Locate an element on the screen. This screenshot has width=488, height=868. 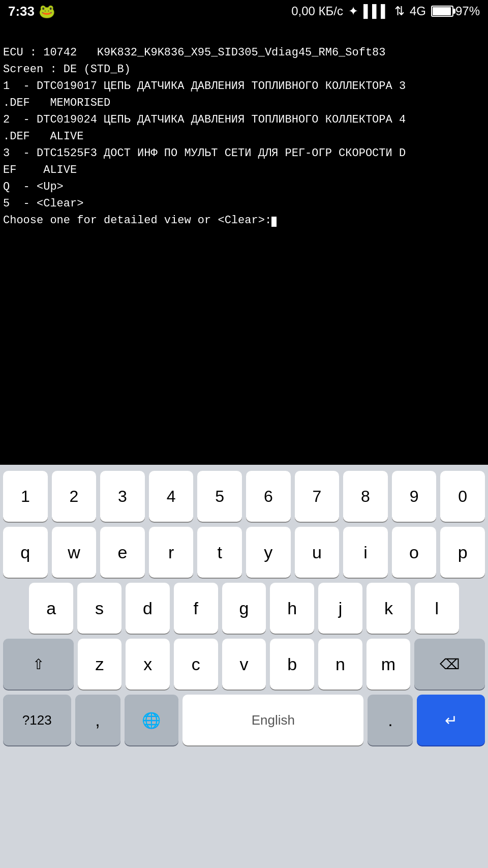
network-speed: 0,00 КБ/с is located at coordinates (317, 11).